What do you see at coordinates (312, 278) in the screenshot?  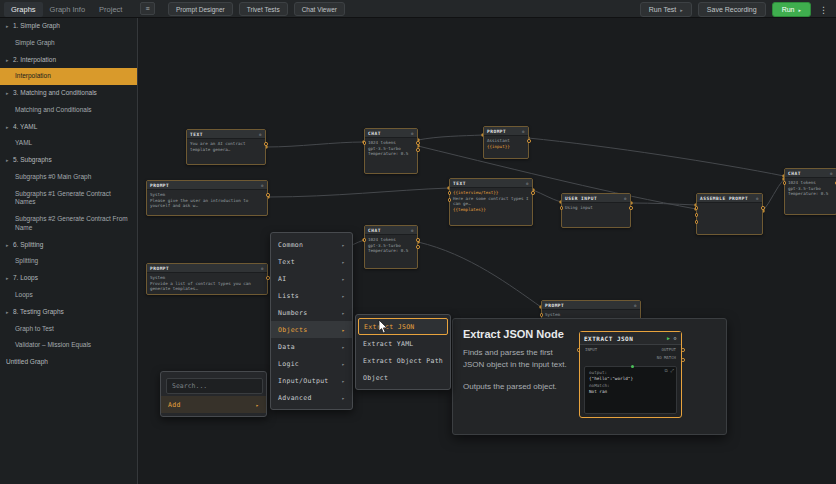 I see `menu-item-ai: AI▸` at bounding box center [312, 278].